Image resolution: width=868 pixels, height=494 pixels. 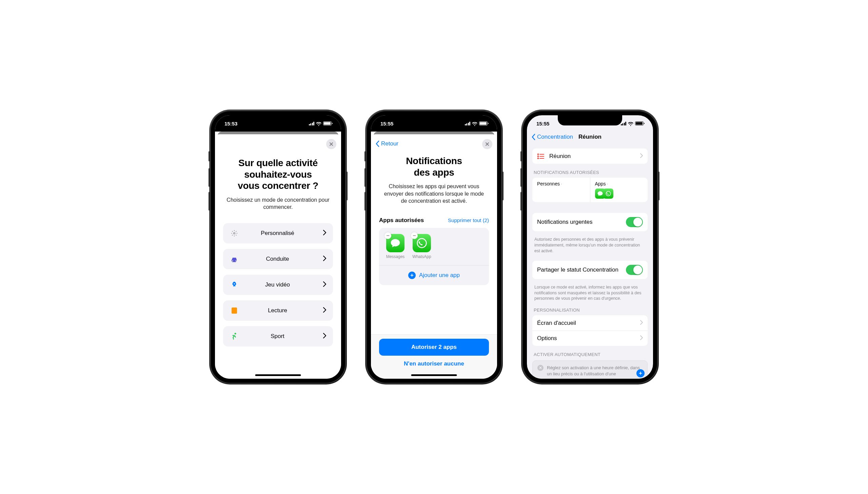 I want to click on option-label: Lecture, so click(x=277, y=310).